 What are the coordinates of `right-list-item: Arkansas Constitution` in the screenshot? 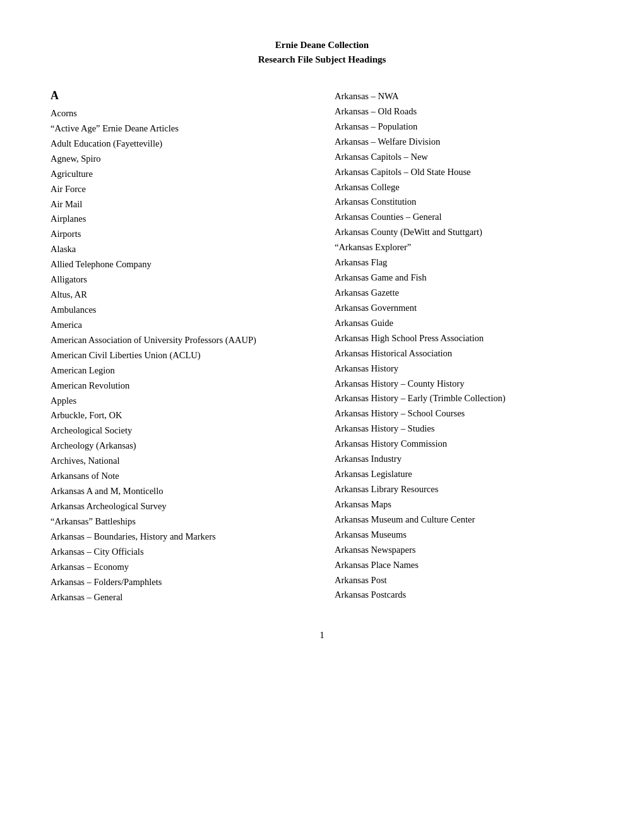 It's located at (464, 202).